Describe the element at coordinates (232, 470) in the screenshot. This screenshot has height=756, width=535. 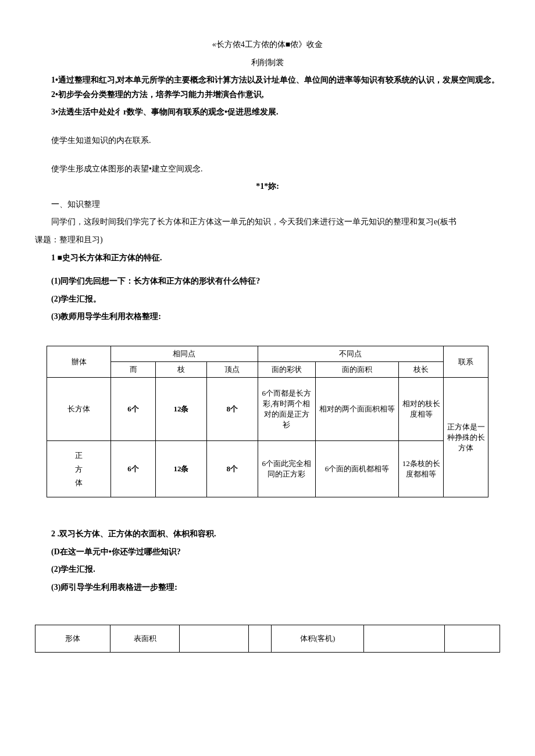
I see `cell-cube-vertex: 8个` at that location.